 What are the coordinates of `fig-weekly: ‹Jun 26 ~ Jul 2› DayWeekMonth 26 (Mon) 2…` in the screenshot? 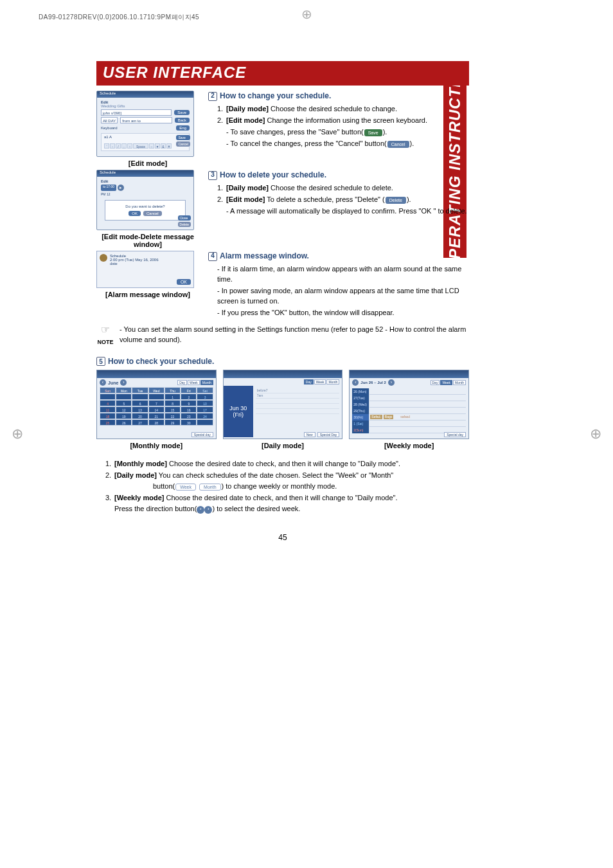 It's located at (409, 404).